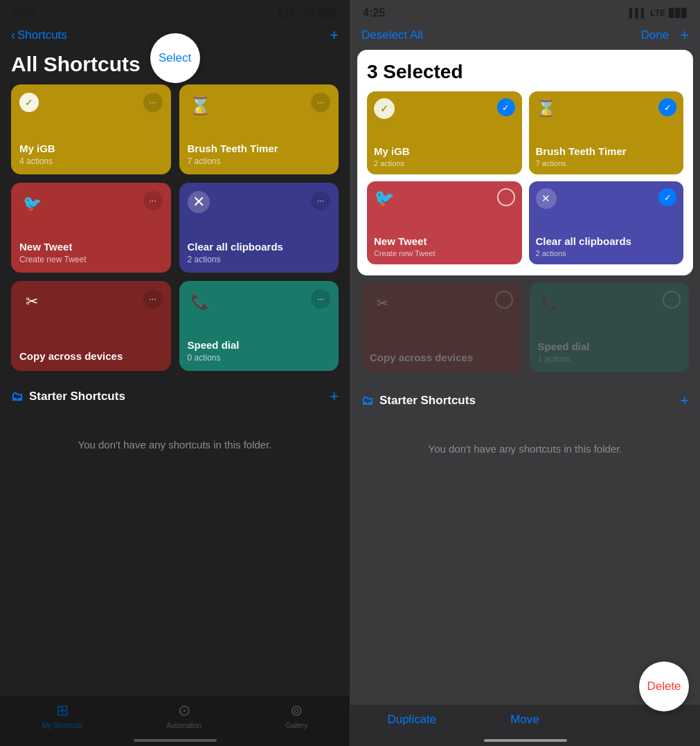  What do you see at coordinates (91, 326) in the screenshot?
I see `shortcut-card-copy-across: ✂ ··· Copy across devices` at bounding box center [91, 326].